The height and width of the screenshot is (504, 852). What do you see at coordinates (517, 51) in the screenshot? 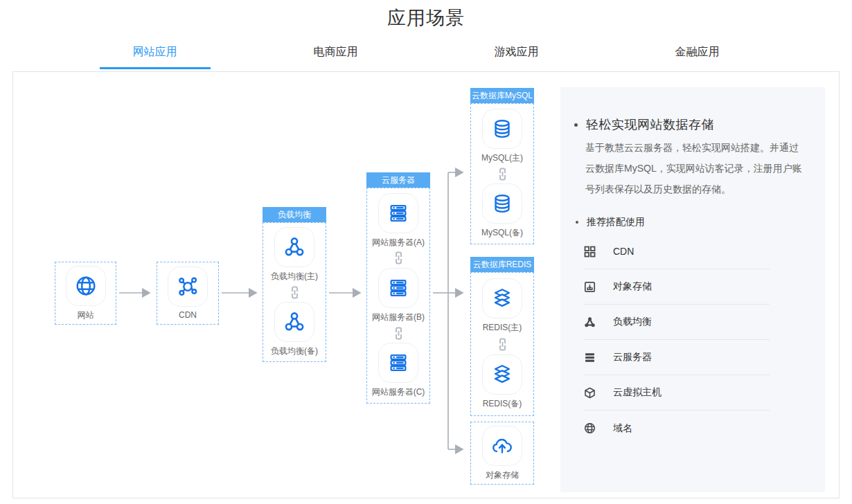
I see `tab-label: 游戏应用` at bounding box center [517, 51].